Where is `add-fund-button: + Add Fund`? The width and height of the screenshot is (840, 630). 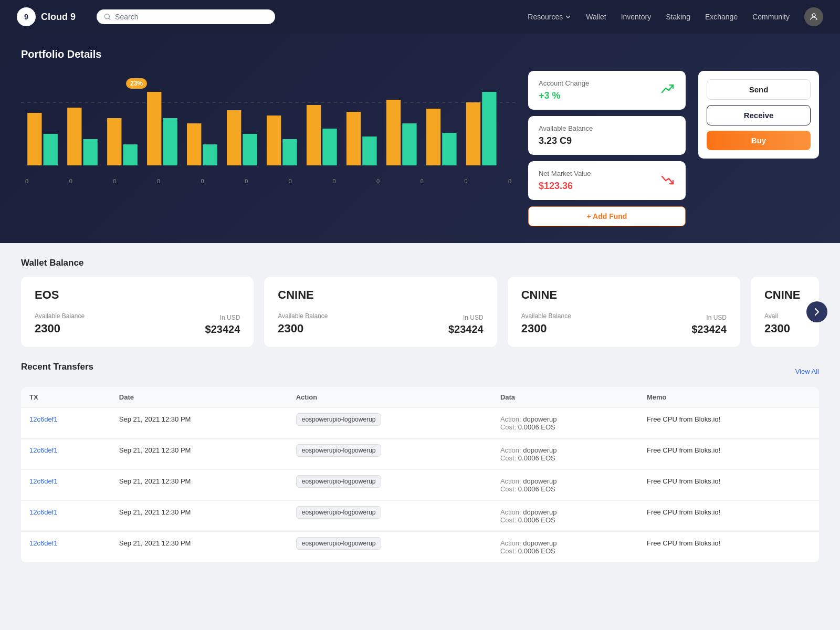 add-fund-button: + Add Fund is located at coordinates (607, 216).